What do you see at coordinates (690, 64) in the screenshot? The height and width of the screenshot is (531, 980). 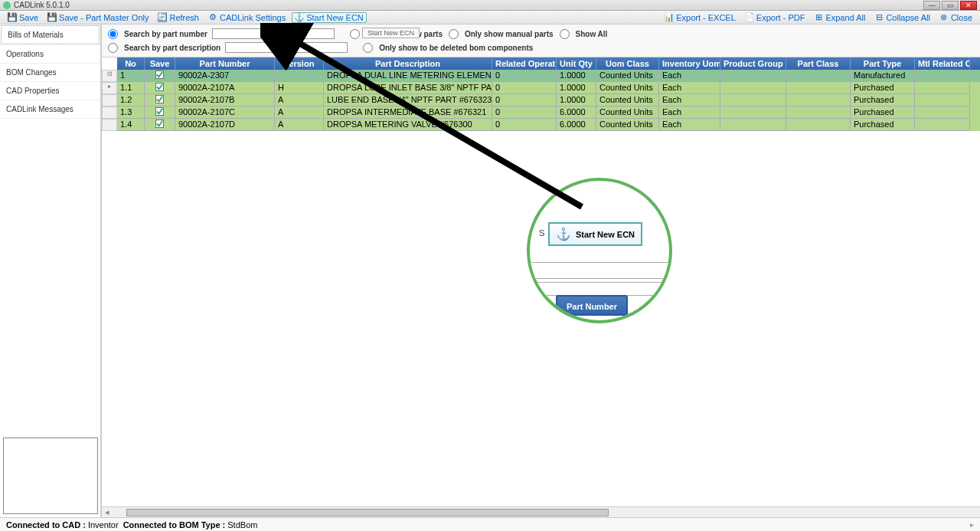 I see `col-inventory-uom: Inventory Uom` at bounding box center [690, 64].